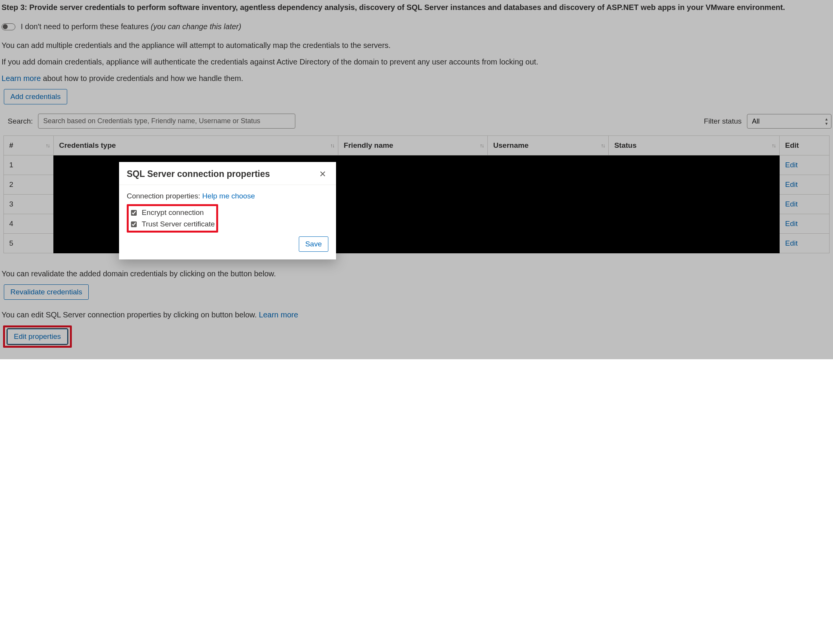  Describe the element at coordinates (198, 174) in the screenshot. I see `modal-title: SQL Server connection properties` at that location.